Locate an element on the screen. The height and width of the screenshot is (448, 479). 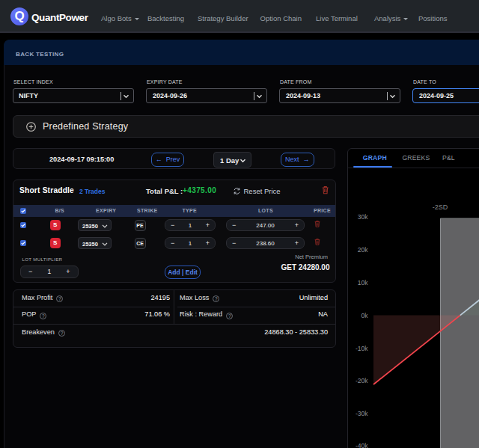
svg-text: -40k is located at coordinates (362, 445).